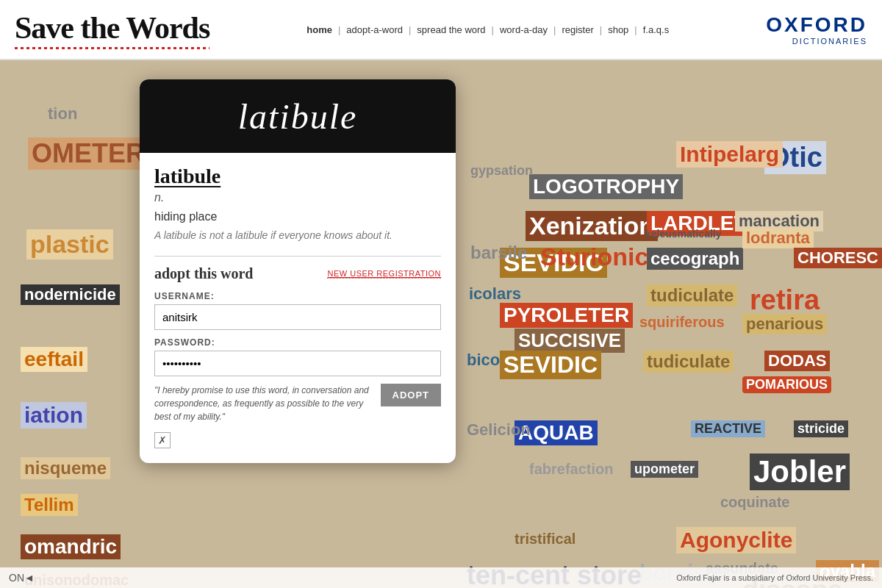 The height and width of the screenshot is (588, 882). What do you see at coordinates (298, 235) in the screenshot?
I see `word-quote: A latibule is not a latibule if everyone…` at bounding box center [298, 235].